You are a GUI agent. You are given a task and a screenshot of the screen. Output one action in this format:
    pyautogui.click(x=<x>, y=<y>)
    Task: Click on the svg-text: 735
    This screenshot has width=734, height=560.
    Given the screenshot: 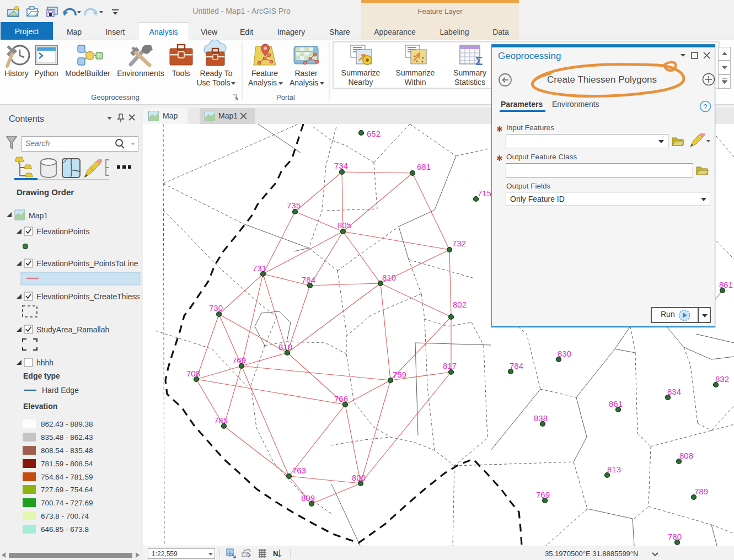 What is the action you would take?
    pyautogui.click(x=293, y=205)
    